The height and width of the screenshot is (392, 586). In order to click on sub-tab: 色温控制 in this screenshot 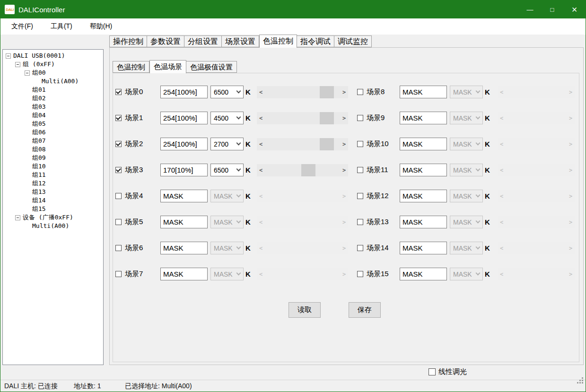, I will do `click(131, 67)`.